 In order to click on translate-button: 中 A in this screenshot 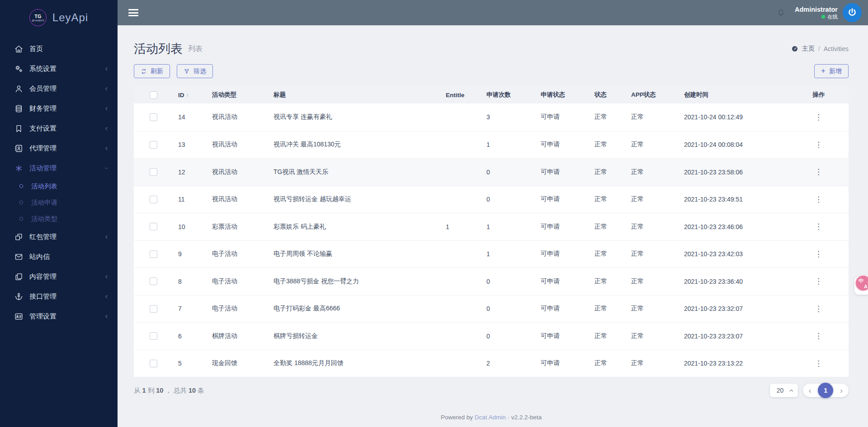, I will do `click(862, 283)`.